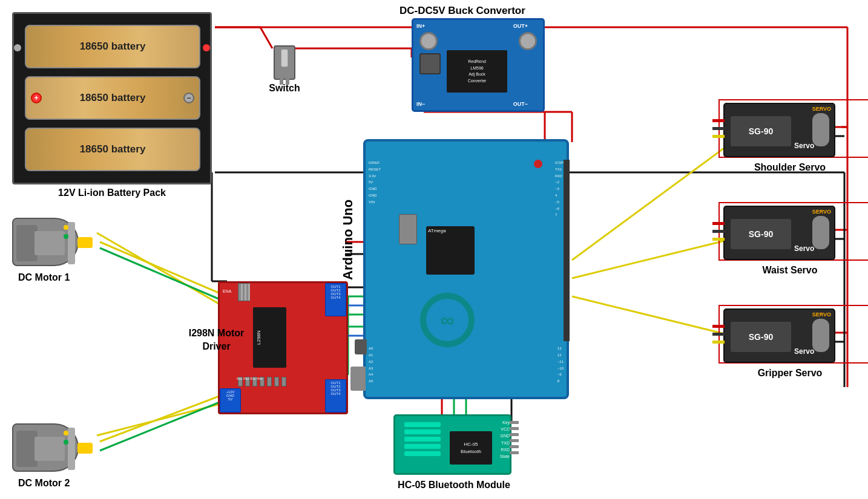  Describe the element at coordinates (780, 130) in the screenshot. I see `servo-1: SERVO SG-90 Servo` at that location.